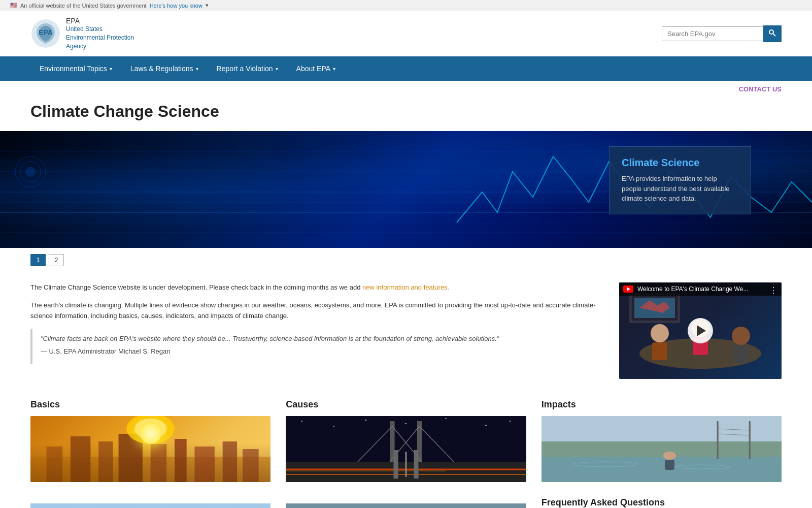 The width and height of the screenshot is (812, 508). Describe the element at coordinates (406, 506) in the screenshot. I see `impacts2-image-visual` at that location.